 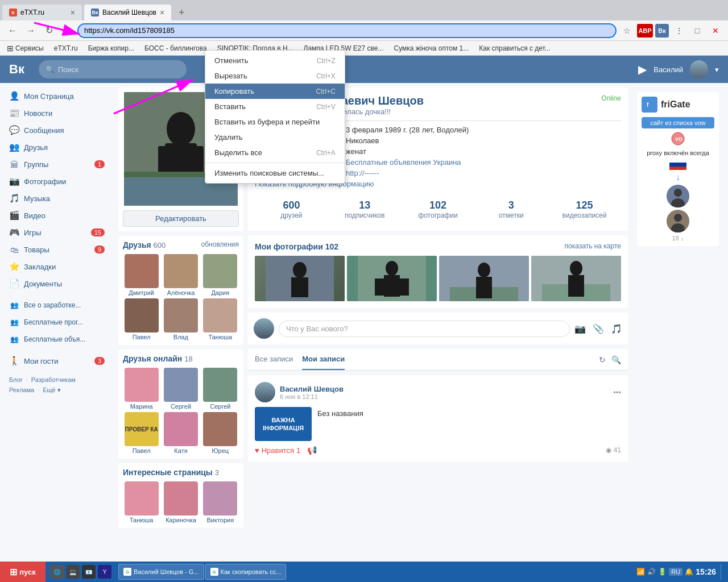 What do you see at coordinates (275, 173) in the screenshot?
I see `ctx-item-search-engines: Изменить поисковые системы...` at bounding box center [275, 173].